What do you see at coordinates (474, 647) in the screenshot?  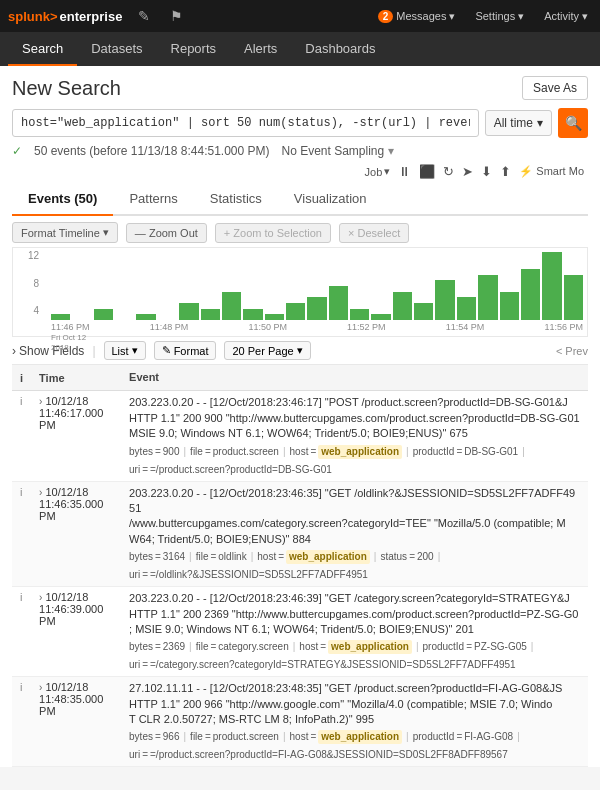 I see `field-item: productId = PZ-SG-G05` at bounding box center [474, 647].